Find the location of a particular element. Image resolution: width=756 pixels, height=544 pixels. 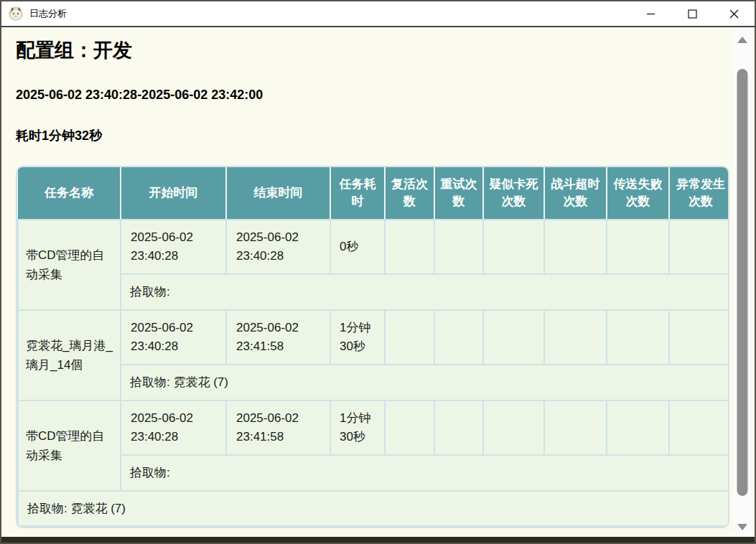

vertical-scrollbar is located at coordinates (742, 283).